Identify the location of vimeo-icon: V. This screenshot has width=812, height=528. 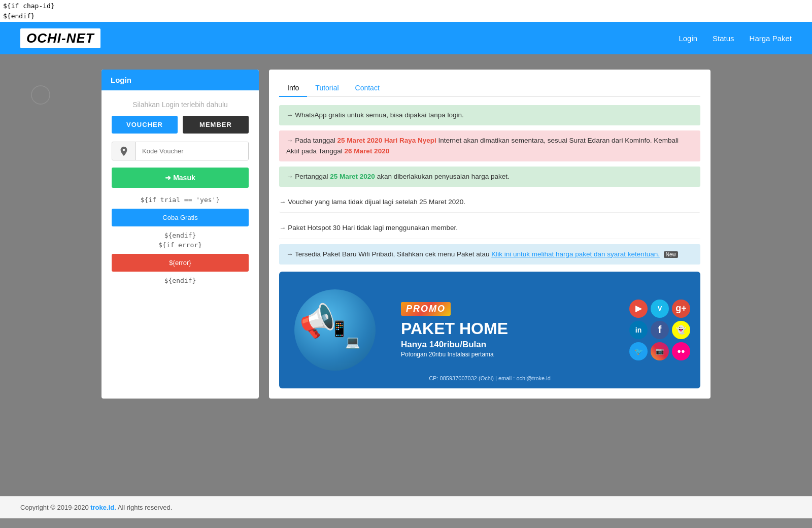
(660, 309).